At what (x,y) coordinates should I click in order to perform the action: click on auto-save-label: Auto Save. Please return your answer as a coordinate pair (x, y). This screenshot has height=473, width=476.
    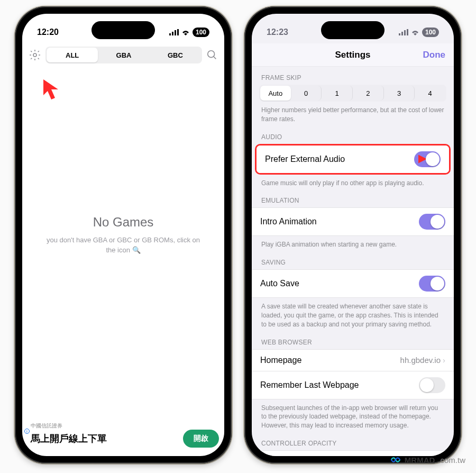
    Looking at the image, I should click on (280, 284).